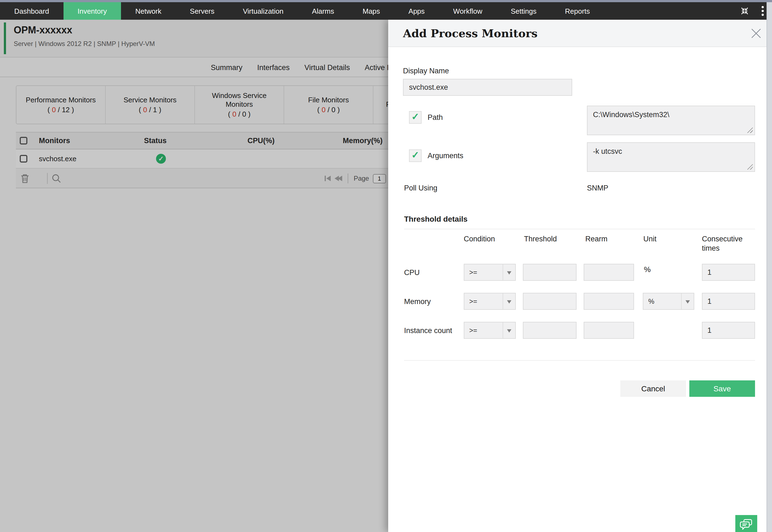 This screenshot has height=532, width=772. What do you see at coordinates (671, 121) in the screenshot?
I see `path-textarea: C:\Windows\System32\` at bounding box center [671, 121].